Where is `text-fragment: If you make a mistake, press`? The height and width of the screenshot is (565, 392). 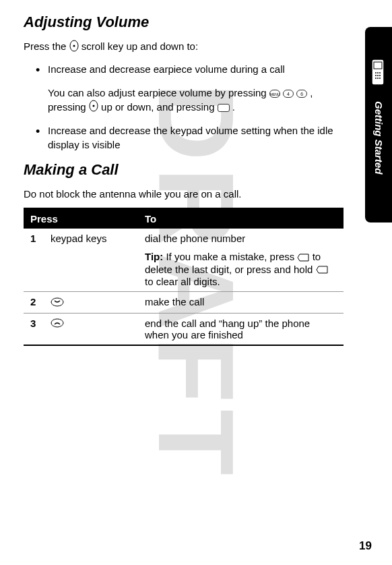
text-fragment: If you make a mistake, press is located at coordinates (230, 256).